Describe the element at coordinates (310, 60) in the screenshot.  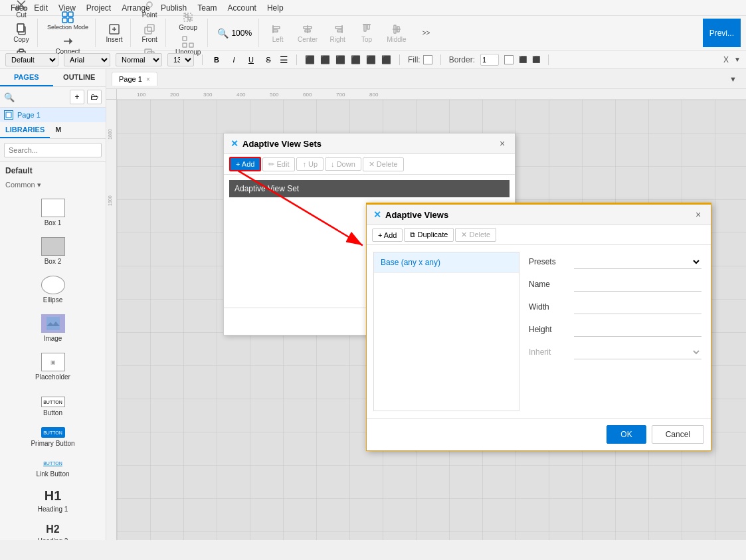
I see `text-align-left-icon: ⬛` at that location.